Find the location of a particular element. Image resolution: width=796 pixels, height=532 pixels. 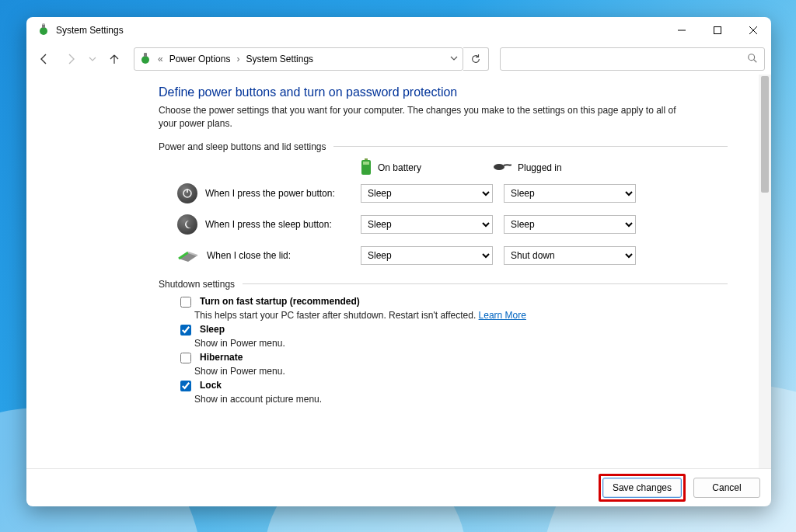

search-icon is located at coordinates (752, 59).